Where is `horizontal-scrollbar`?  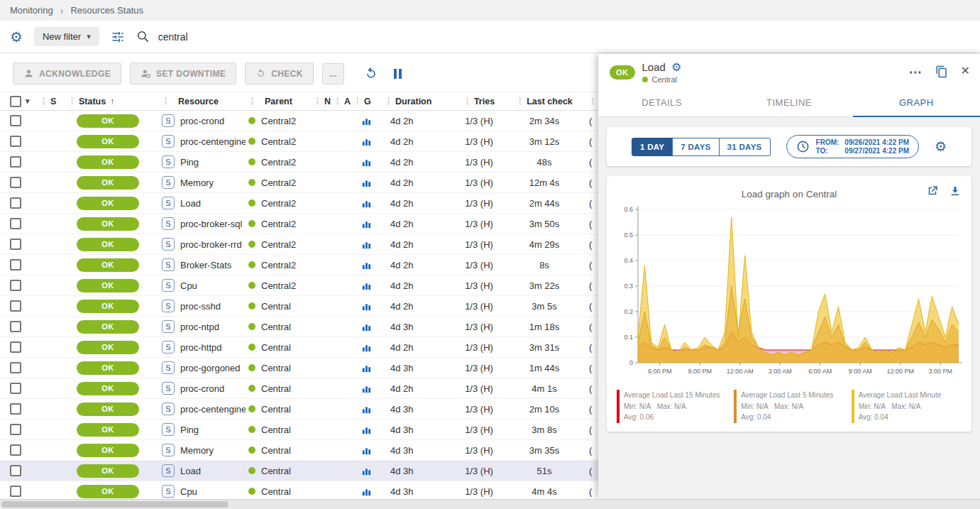
horizontal-scrollbar is located at coordinates (490, 504).